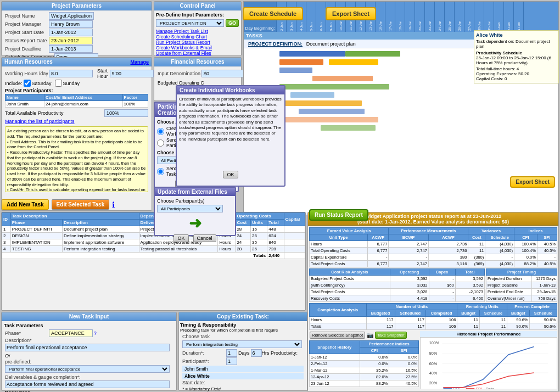  Describe the element at coordinates (132, 74) in the screenshot. I see `start-hour-value: 9:00` at that location.